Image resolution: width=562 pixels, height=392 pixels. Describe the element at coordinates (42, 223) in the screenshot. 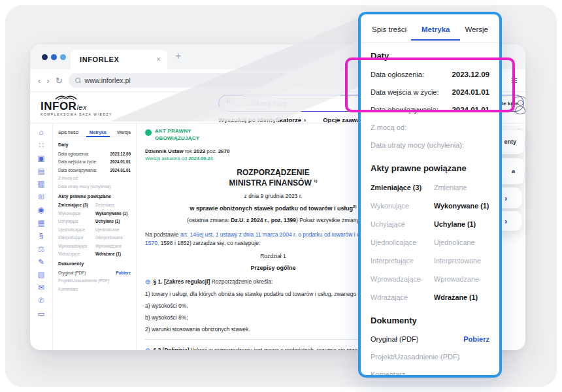

I see `contact-card-icon: ▦` at that location.